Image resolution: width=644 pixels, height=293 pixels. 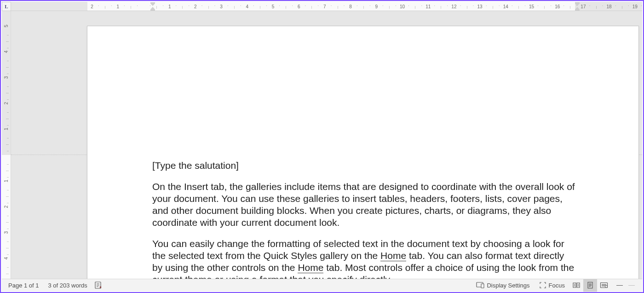 What do you see at coordinates (99, 285) in the screenshot?
I see `proofing-button` at bounding box center [99, 285].